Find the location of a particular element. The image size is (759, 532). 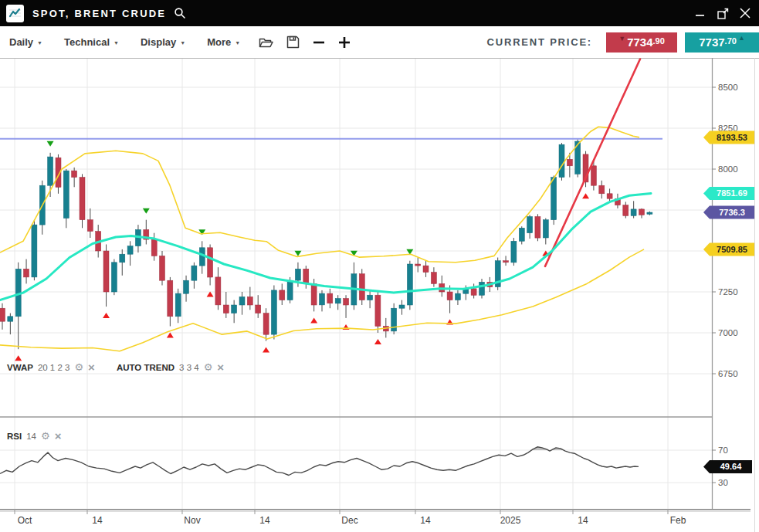

rsi-label: RSI is located at coordinates (14, 436).